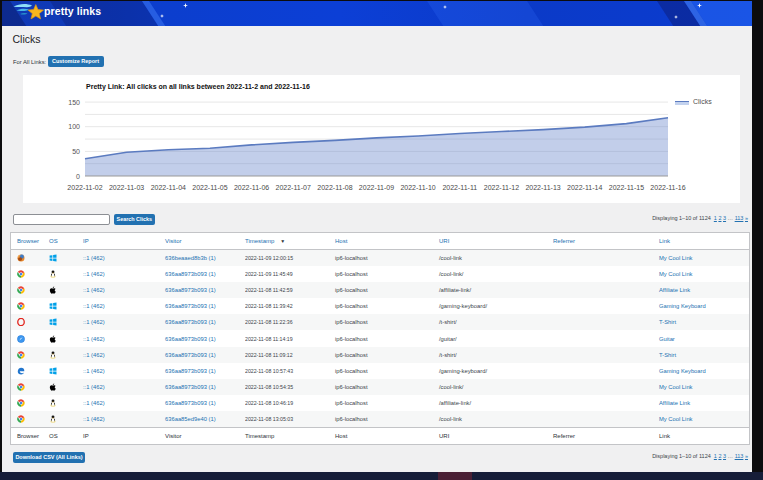 This screenshot has height=480, width=763. Describe the element at coordinates (76, 152) in the screenshot. I see `svg-text: 50` at that location.